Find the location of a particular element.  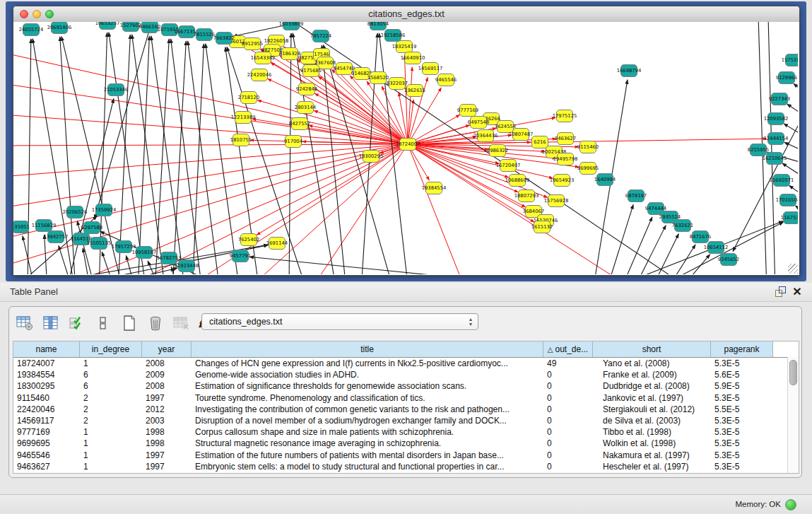

graph-node: 135051 is located at coordinates (21, 228).